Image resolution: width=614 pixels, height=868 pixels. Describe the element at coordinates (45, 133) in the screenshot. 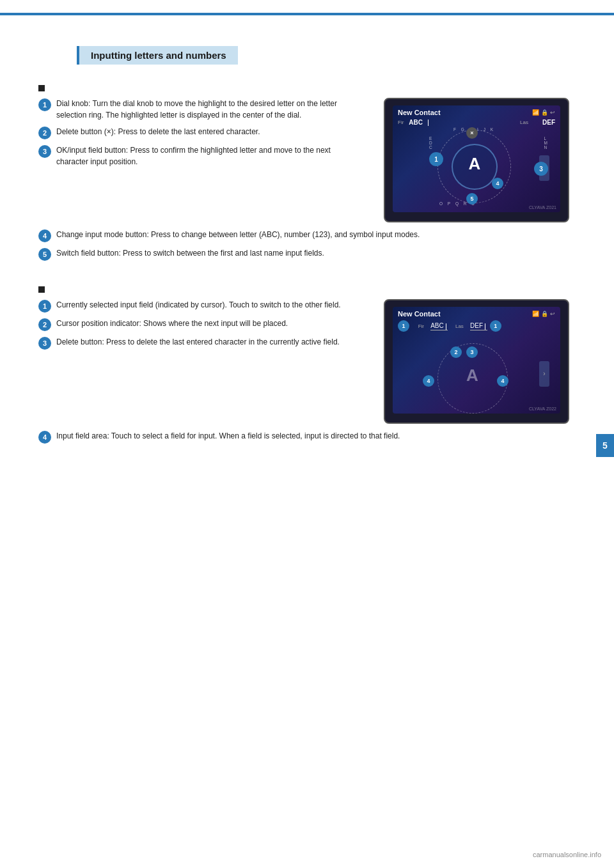

I see `num-badge-2: 2` at that location.